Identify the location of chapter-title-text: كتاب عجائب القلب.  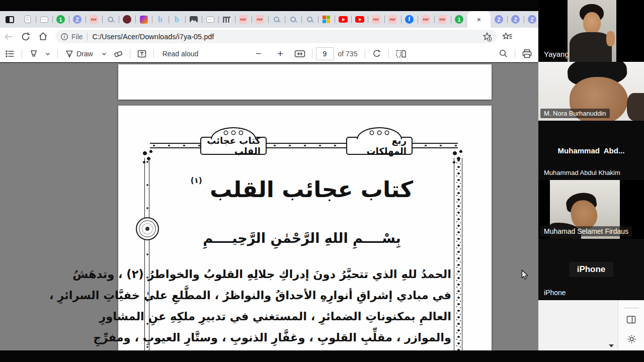
(311, 189).